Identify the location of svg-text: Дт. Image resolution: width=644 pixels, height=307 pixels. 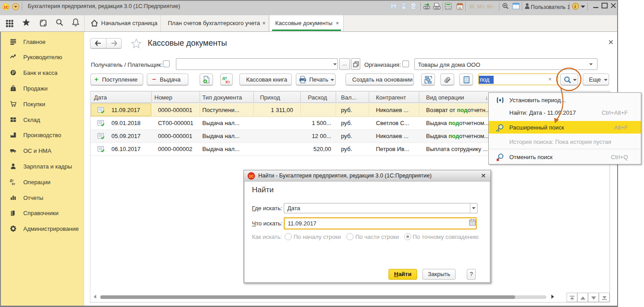
(12, 181).